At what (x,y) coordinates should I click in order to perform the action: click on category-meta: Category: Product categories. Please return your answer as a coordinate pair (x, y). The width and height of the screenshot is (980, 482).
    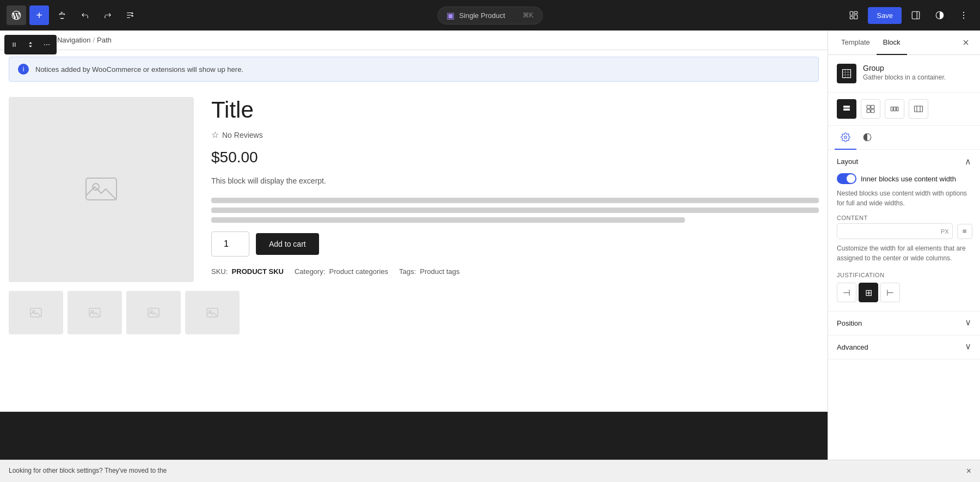
    Looking at the image, I should click on (341, 271).